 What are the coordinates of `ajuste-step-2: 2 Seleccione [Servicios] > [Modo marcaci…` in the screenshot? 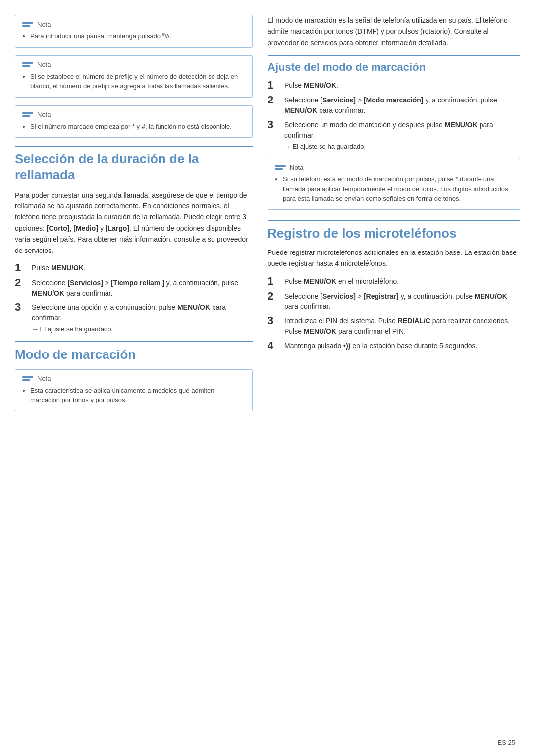 It's located at (394, 105).